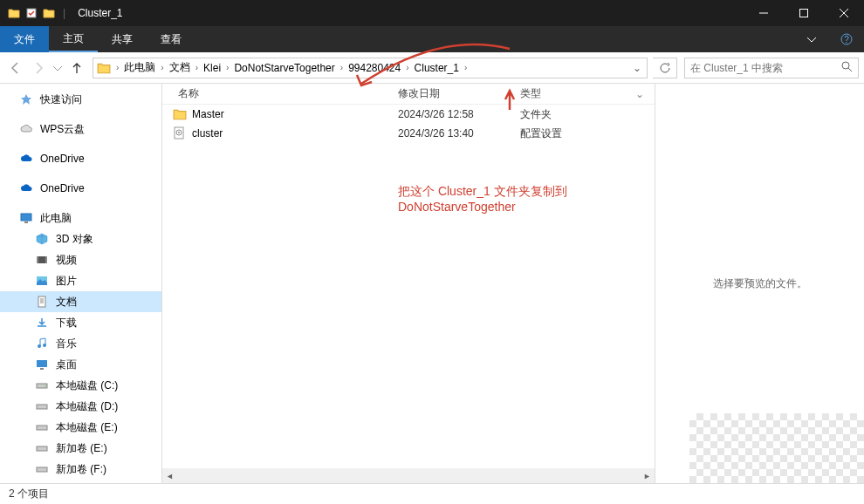  I want to click on annotation-text: 把这个 Cluster_1 文件夹复制到 DoNotStarveTogether, so click(526, 199).